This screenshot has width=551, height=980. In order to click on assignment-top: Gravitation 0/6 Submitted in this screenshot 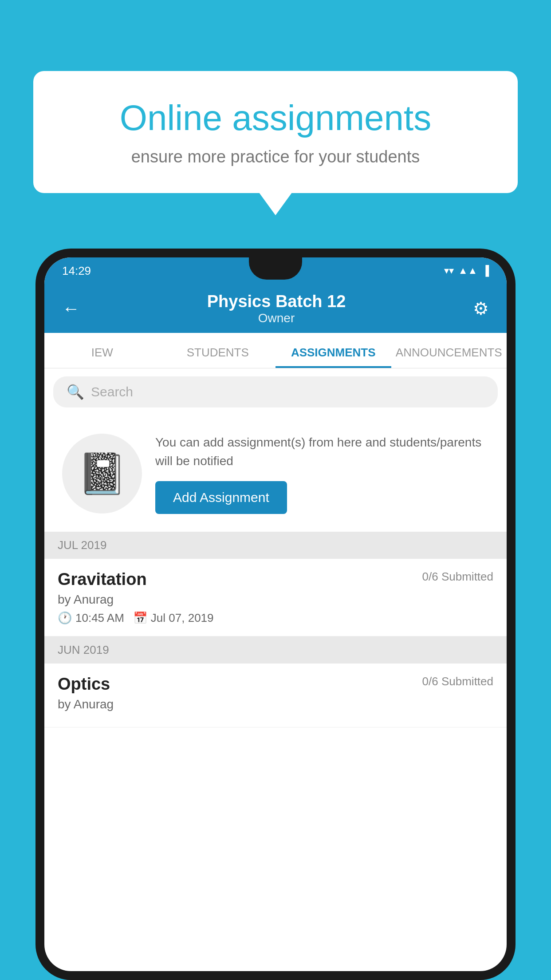, I will do `click(276, 580)`.